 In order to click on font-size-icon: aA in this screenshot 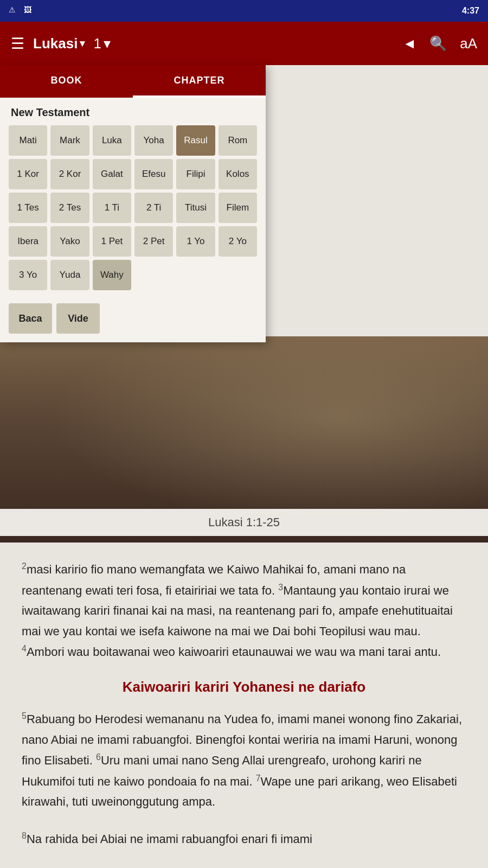, I will do `click(468, 43)`.